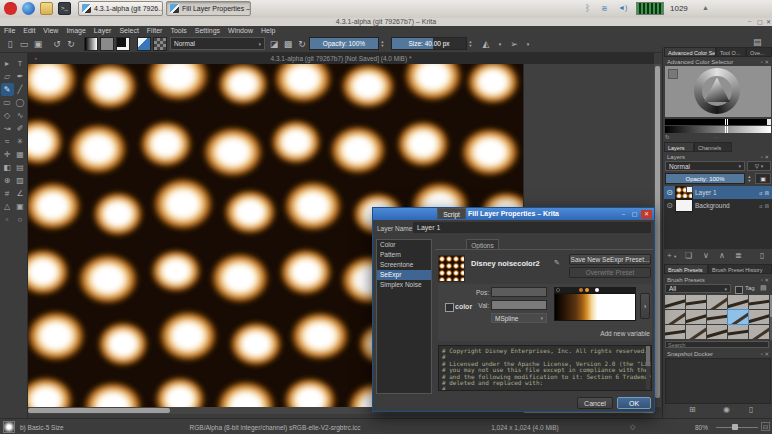  What do you see at coordinates (8, 220) in the screenshot?
I see `tool-rect-select: ▫` at bounding box center [8, 220].